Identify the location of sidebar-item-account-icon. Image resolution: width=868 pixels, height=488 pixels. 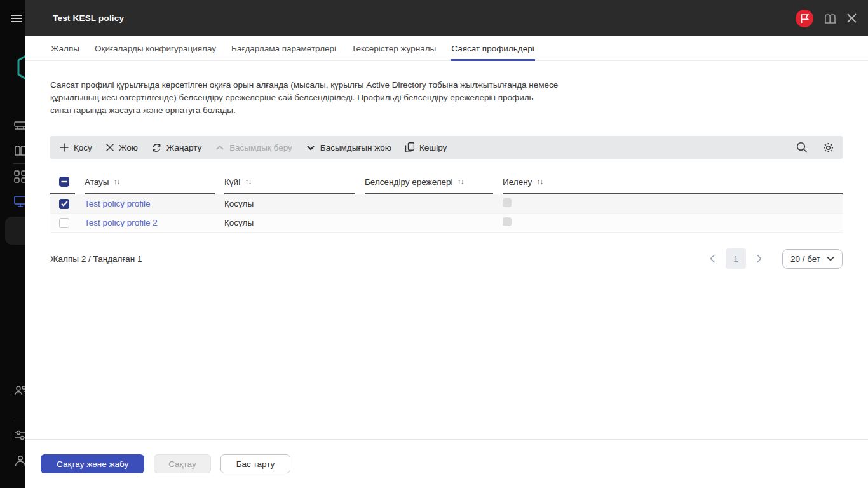
(20, 461).